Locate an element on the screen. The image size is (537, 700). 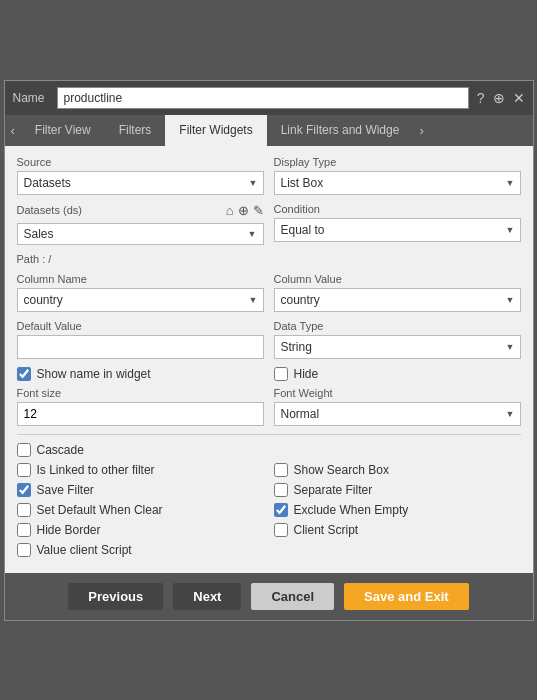
tab-filter-widgets: Filter Widgets is located at coordinates (216, 130).